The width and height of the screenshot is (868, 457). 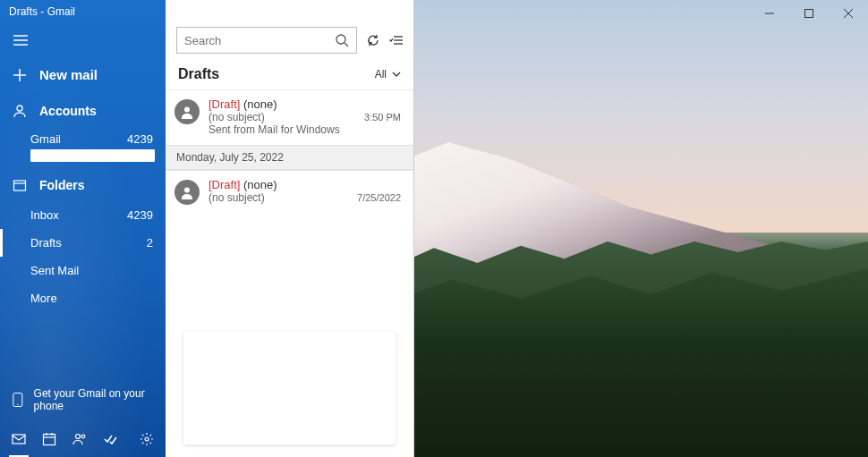 I want to click on folder-label: Inbox, so click(x=45, y=215).